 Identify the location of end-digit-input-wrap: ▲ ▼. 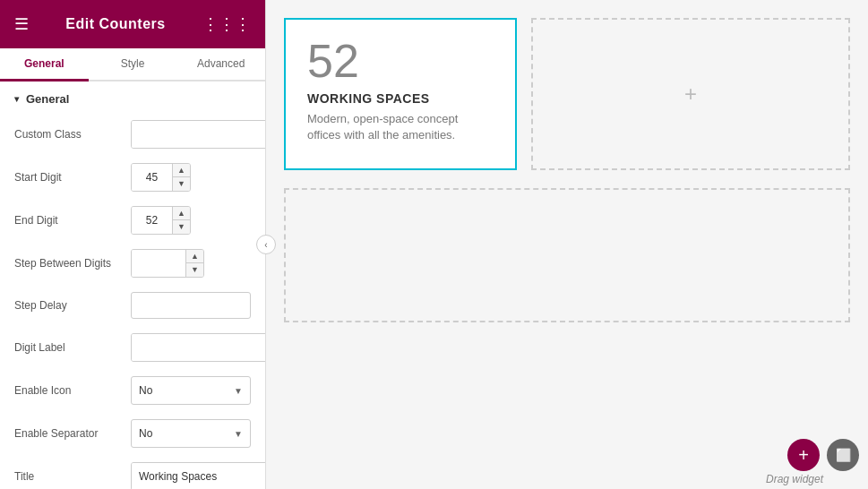
(161, 220).